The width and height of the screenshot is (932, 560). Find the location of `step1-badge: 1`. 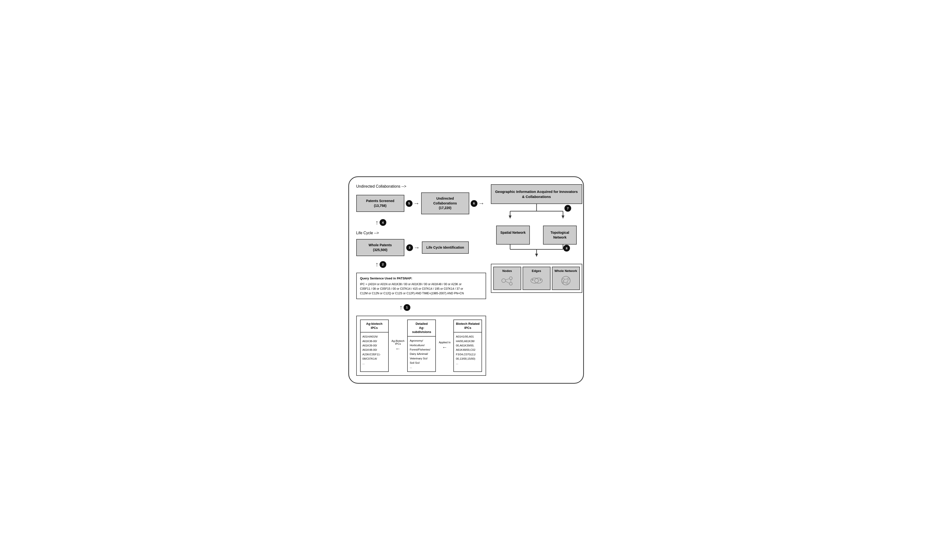

step1-badge: 1 is located at coordinates (407, 308).